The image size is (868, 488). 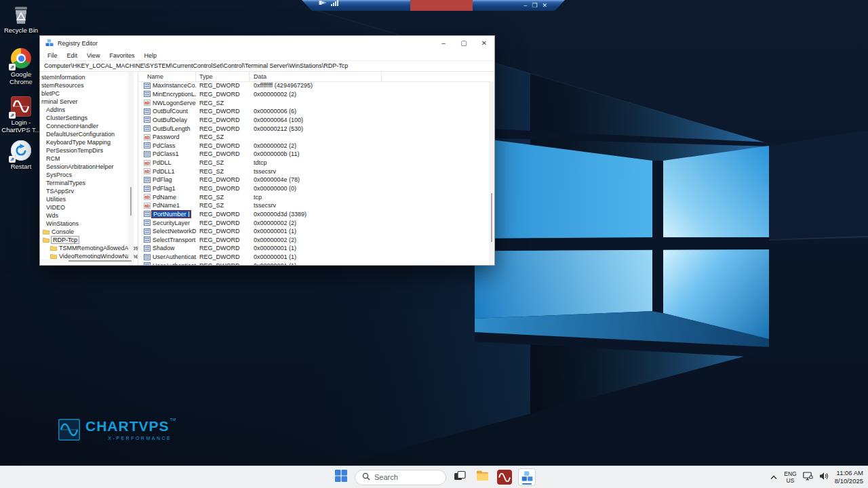 What do you see at coordinates (313, 248) in the screenshot?
I see `registry-value-row: ShadowREG_DWORD0x00000001 (1)` at bounding box center [313, 248].